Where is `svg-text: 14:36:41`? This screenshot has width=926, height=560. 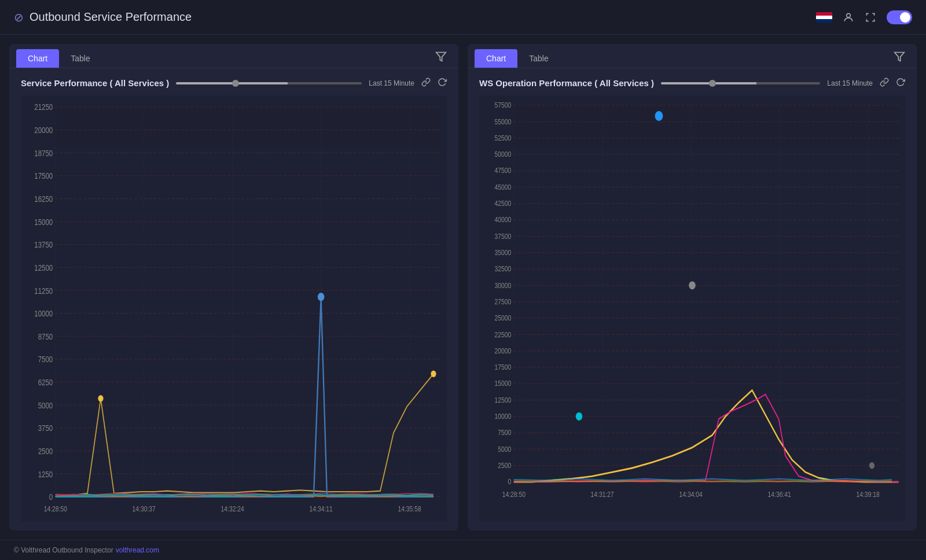 svg-text: 14:36:41 is located at coordinates (780, 493).